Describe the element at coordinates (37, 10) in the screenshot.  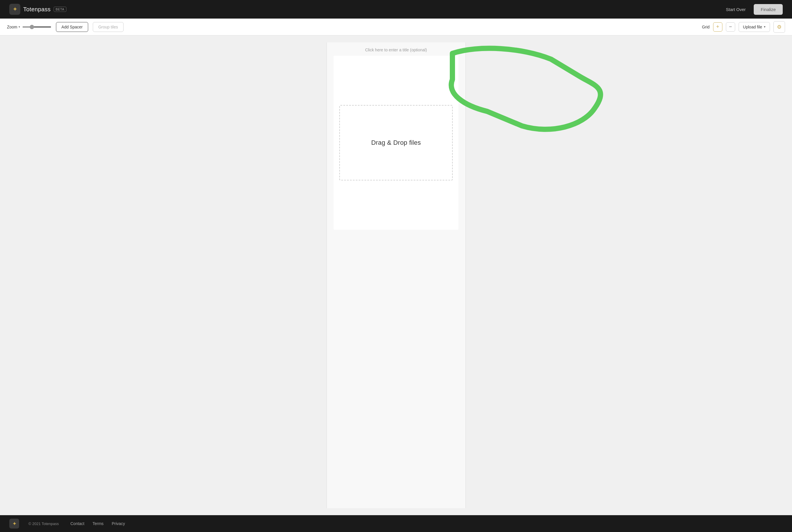
I see `logo-text: Totenpass` at that location.